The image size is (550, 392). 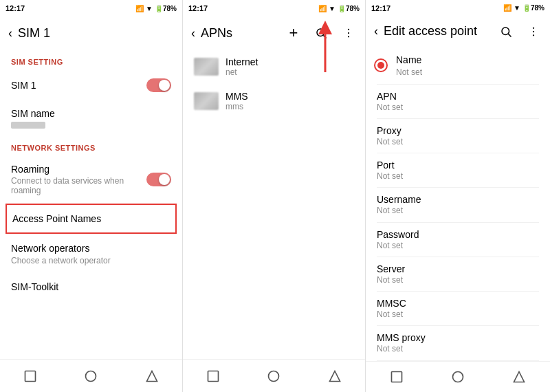 I want to click on time-1: 12:17, so click(x=15, y=8).